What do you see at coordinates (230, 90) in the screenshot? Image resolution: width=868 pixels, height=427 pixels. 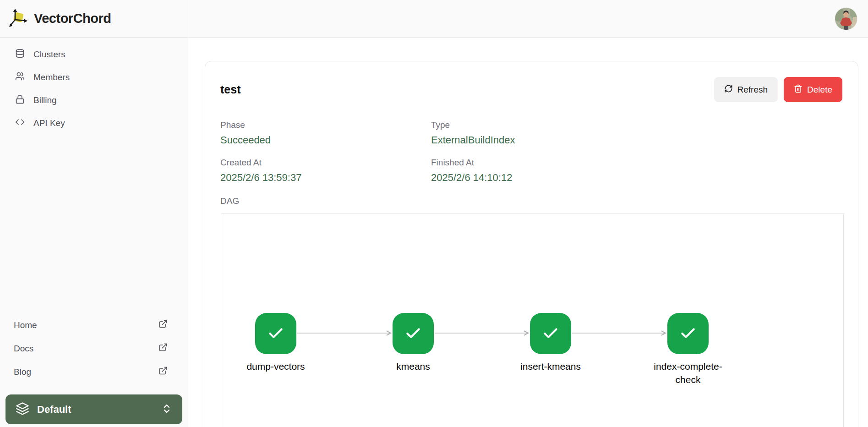 I see `job-title: test` at bounding box center [230, 90].